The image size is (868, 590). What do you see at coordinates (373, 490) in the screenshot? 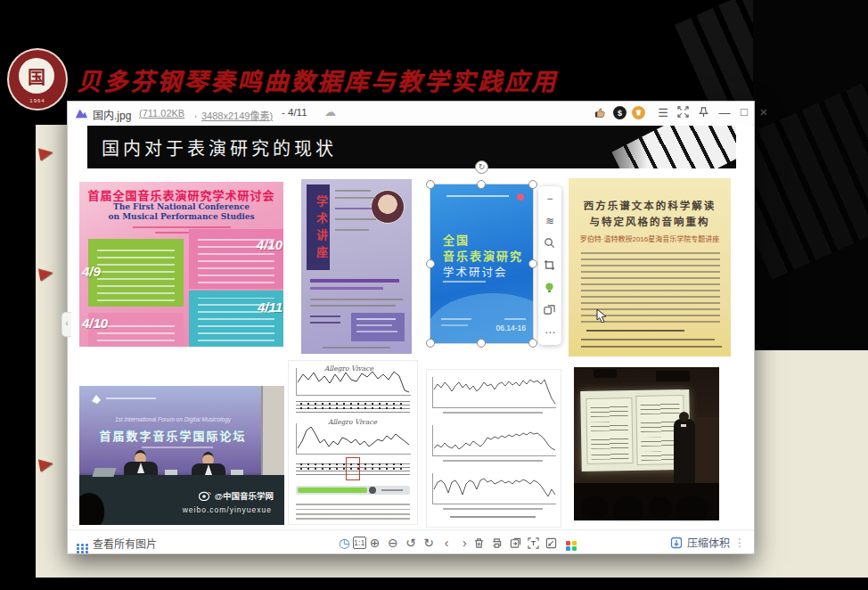
I see `player-knob` at bounding box center [373, 490].